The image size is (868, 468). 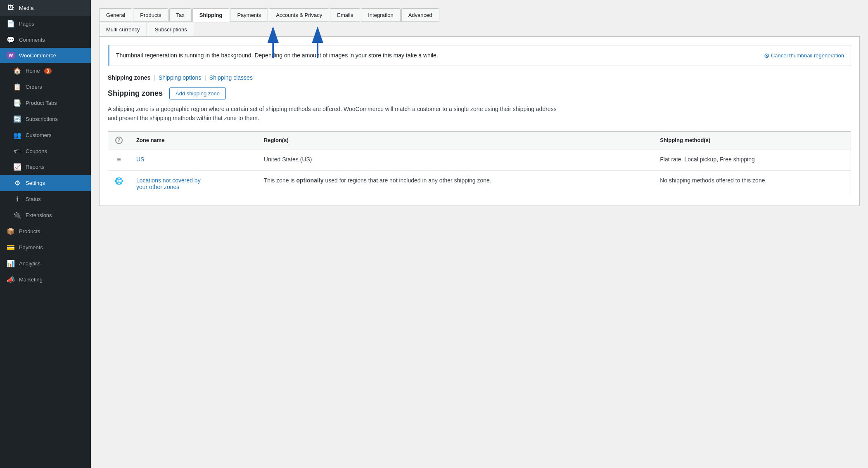 I want to click on tabs-row-1: General Products Tax Shipping Payments A…, so click(x=479, y=15).